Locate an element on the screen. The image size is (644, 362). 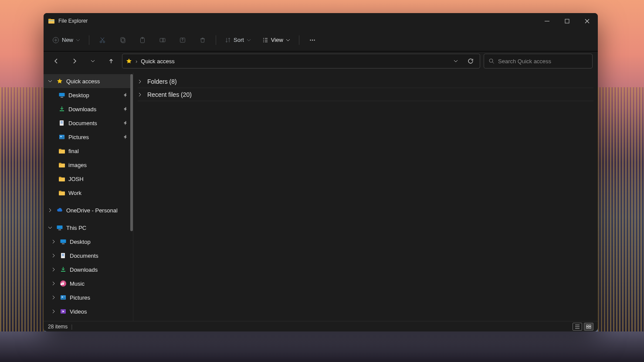
sidebar-item-label: Desktop is located at coordinates (80, 242).